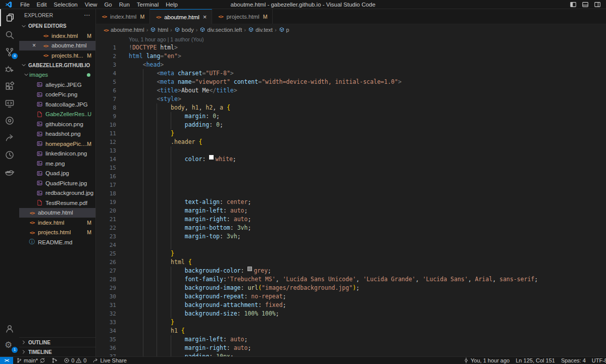 The width and height of the screenshot is (606, 364). I want to click on code-line: 26html {, so click(351, 263).